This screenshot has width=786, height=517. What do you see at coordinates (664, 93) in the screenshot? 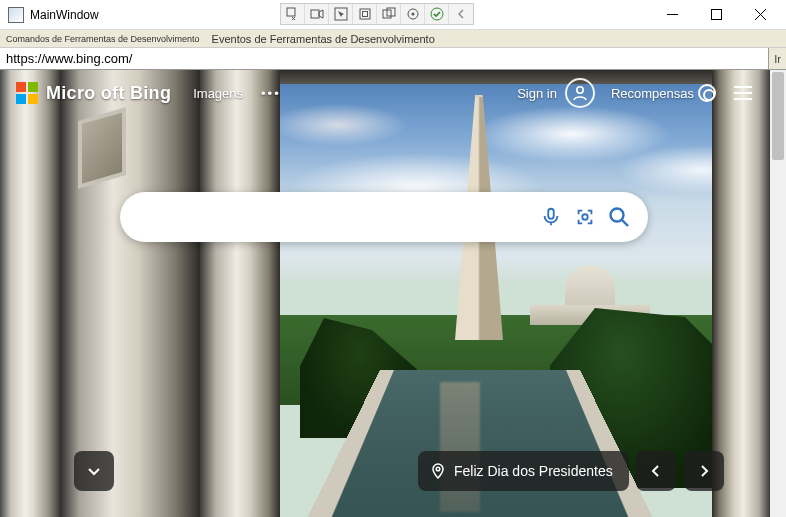
I see `rewards-link: Recompensas` at bounding box center [664, 93].